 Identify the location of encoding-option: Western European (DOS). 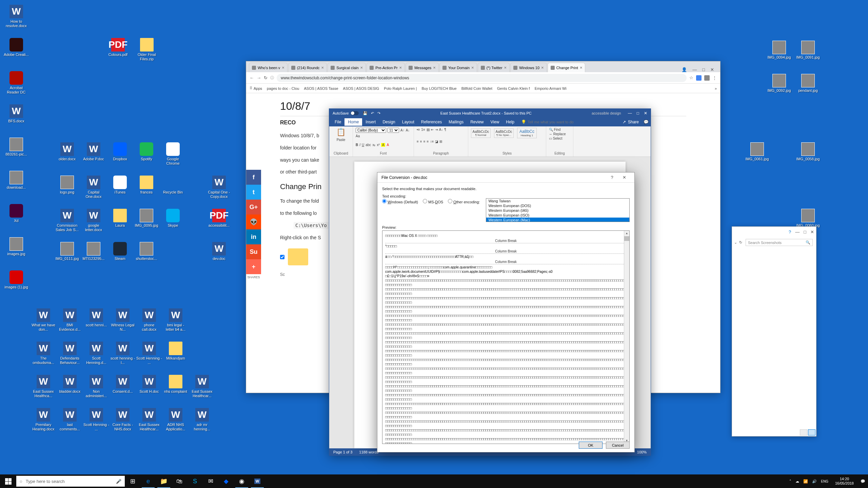
(558, 206).